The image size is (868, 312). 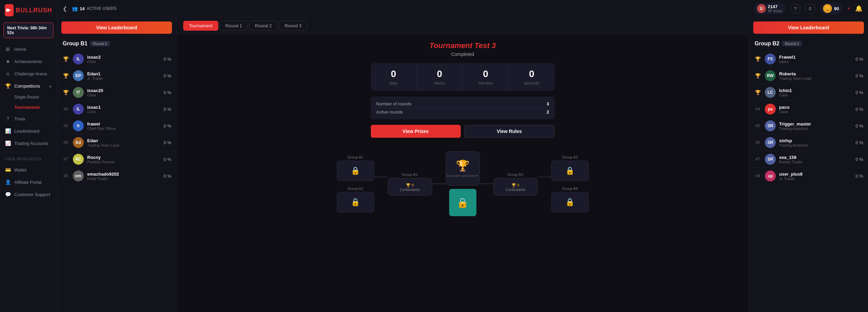 What do you see at coordinates (816, 162) in the screenshot?
I see `player-role: Rookie Trader` at bounding box center [816, 162].